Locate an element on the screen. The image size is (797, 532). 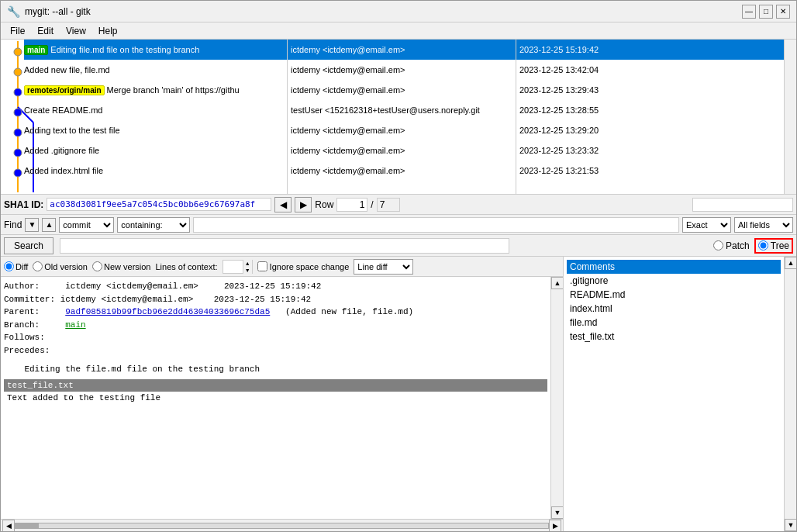
tree-item-comments: Comments is located at coordinates (674, 267).